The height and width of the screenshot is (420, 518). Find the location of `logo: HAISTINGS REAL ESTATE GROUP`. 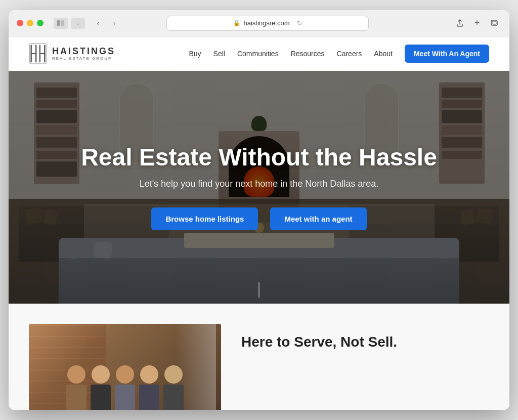

logo: HAISTINGS REAL ESTATE GROUP is located at coordinates (72, 54).